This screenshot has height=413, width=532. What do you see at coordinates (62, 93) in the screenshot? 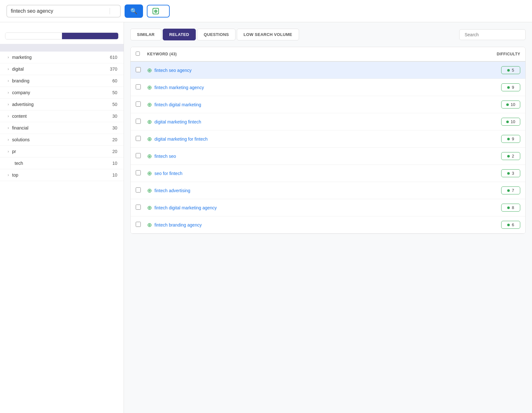
I see `sidebar-group-item: › company 50` at bounding box center [62, 93].